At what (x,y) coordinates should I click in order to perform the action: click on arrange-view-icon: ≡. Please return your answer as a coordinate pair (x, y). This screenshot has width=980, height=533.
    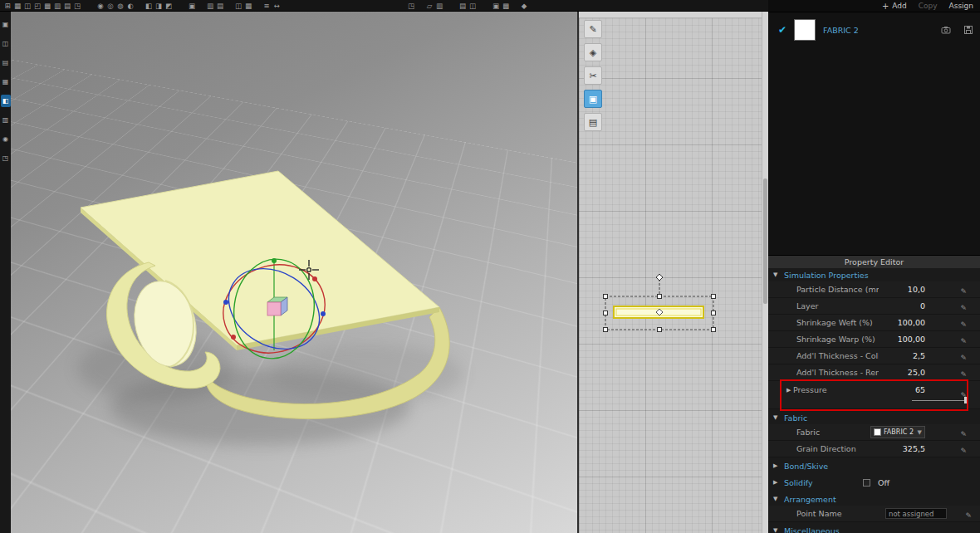
    Looking at the image, I should click on (267, 6).